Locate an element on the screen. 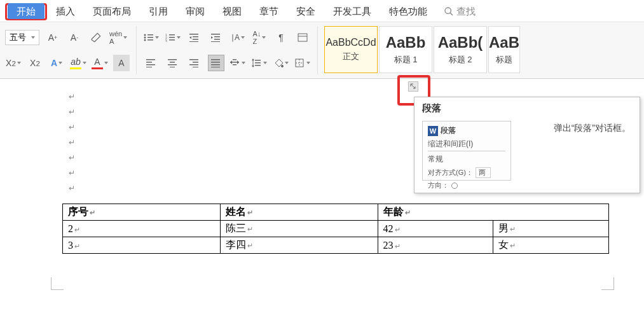 The width and height of the screenshot is (644, 318). tab-dev-tools: 开发工具 is located at coordinates (352, 11).